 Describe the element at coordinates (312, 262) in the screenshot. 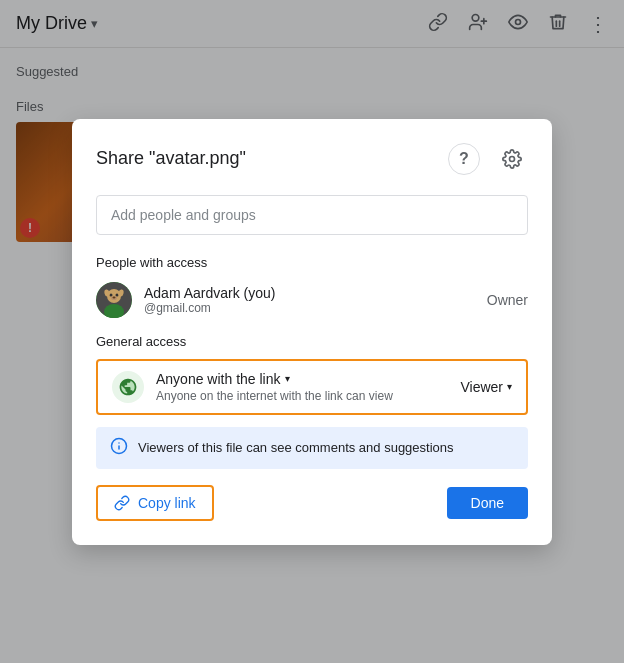

I see `people-section-title: People with access` at that location.